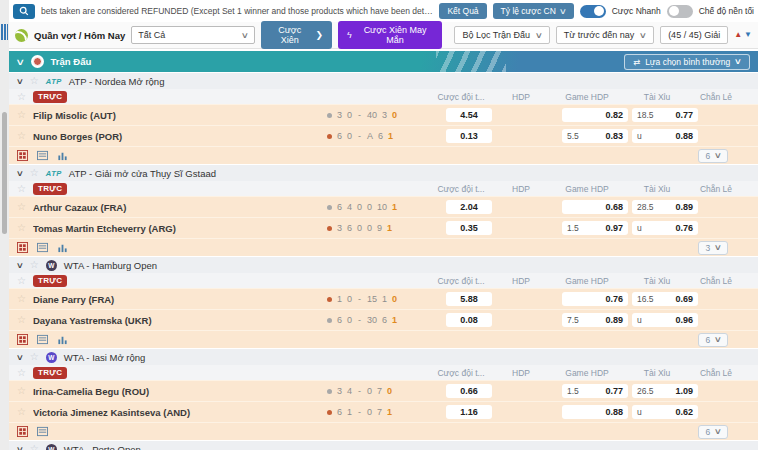 The width and height of the screenshot is (758, 450). Describe the element at coordinates (384, 446) in the screenshot. I see `league-header: ∨☆WWTA - Porto Open` at that location.